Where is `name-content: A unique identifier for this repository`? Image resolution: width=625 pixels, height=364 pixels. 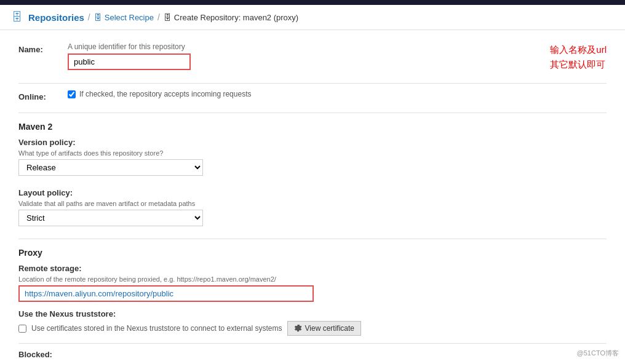 name-content: A unique identifier for this repository is located at coordinates (290, 57).